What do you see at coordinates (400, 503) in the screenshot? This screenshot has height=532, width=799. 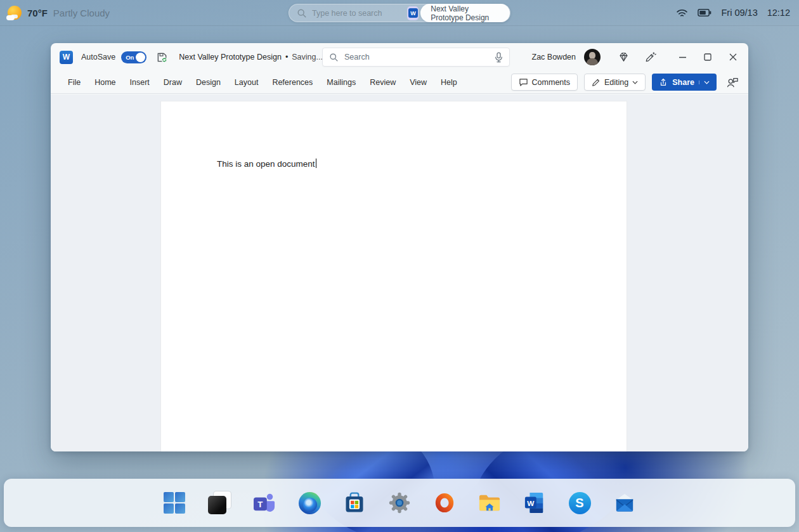 I see `settings-gear-icon` at bounding box center [400, 503].